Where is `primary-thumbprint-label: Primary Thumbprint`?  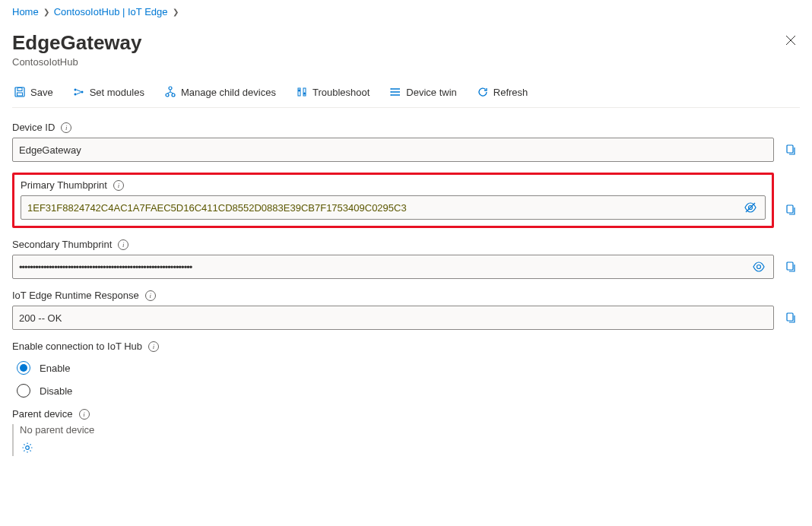
primary-thumbprint-label: Primary Thumbprint is located at coordinates (64, 185).